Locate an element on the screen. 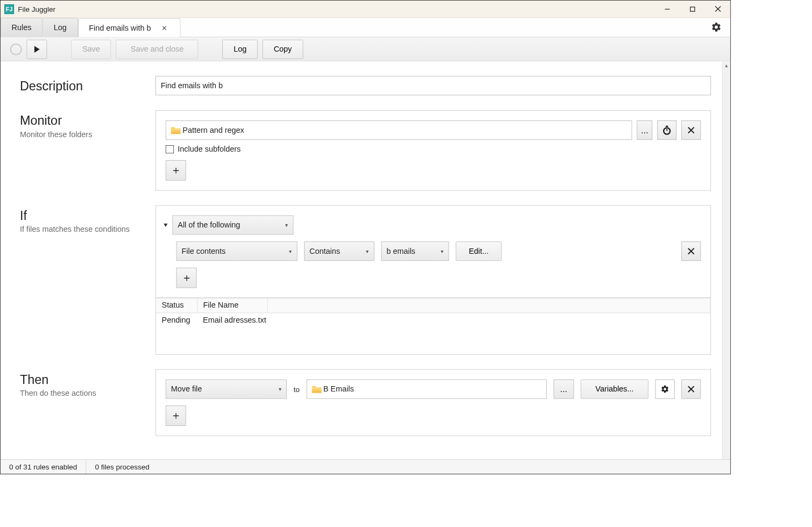 This screenshot has height=527, width=812. tab-rules: Rules is located at coordinates (22, 27).